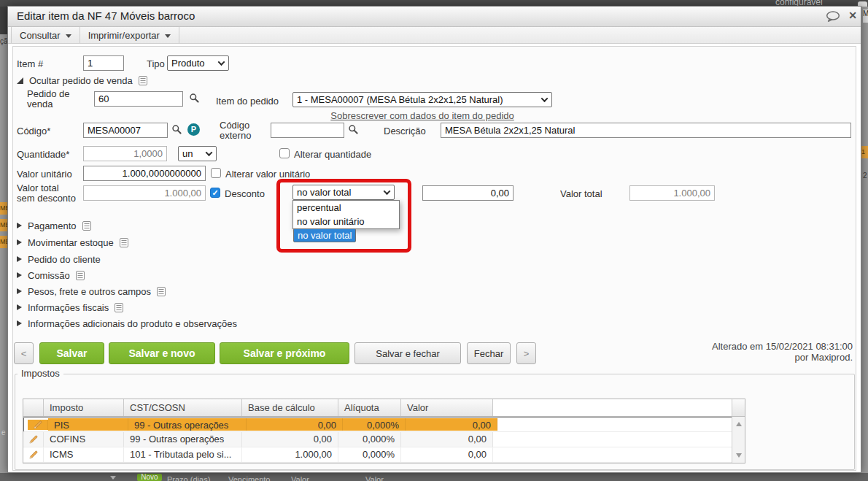 This screenshot has width=868, height=481. Describe the element at coordinates (71, 353) in the screenshot. I see `salvar-button: Salvar` at that location.